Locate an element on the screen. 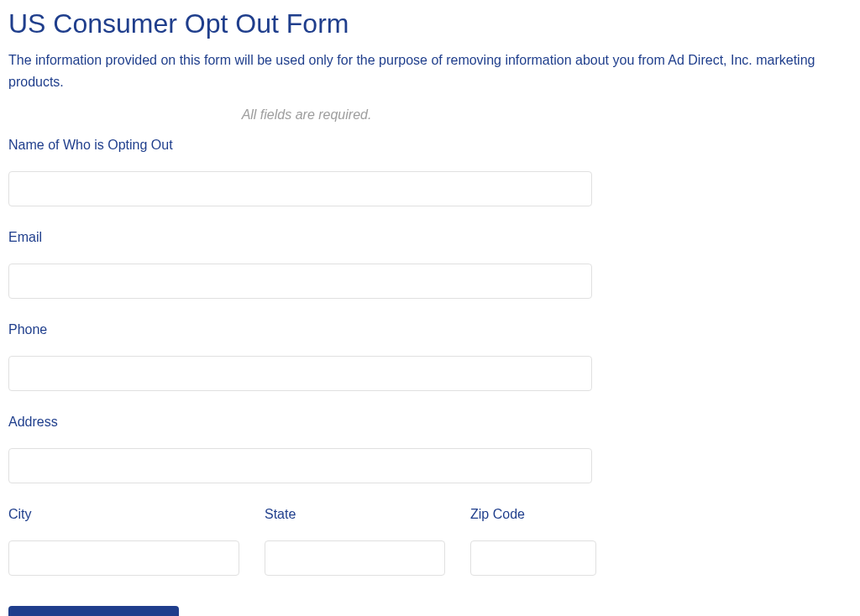 The width and height of the screenshot is (860, 616). submit-opt-out-button: SUBMIT OPT-OUT is located at coordinates (94, 611).